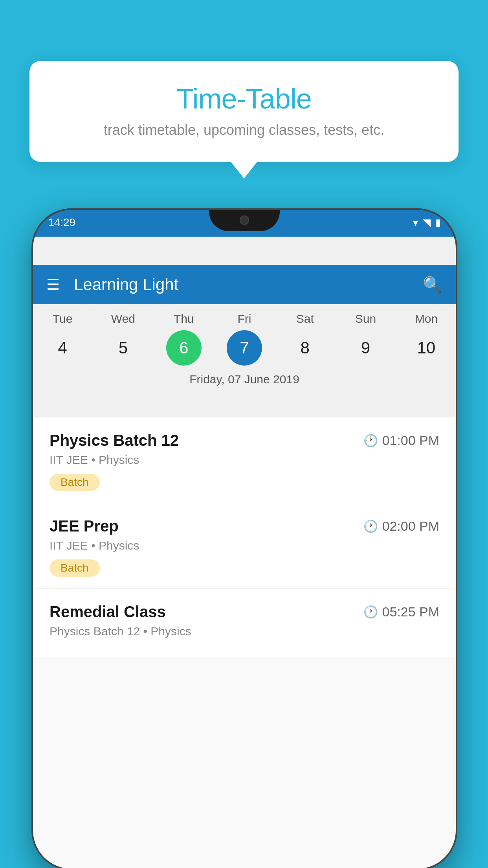 The height and width of the screenshot is (868, 488). Describe the element at coordinates (438, 223) in the screenshot. I see `battery-icon: ▮` at that location.